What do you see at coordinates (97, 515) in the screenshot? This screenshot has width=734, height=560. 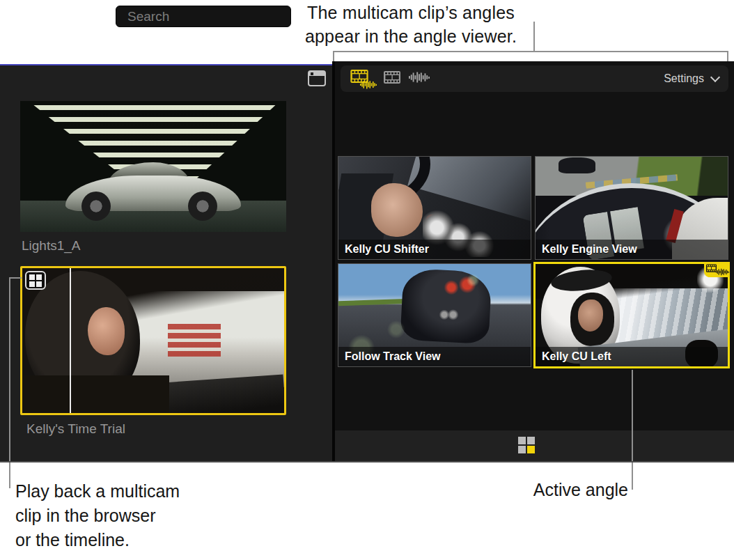 I see `bottom-left-annotation: Play back a multicam clip in the browser…` at bounding box center [97, 515].